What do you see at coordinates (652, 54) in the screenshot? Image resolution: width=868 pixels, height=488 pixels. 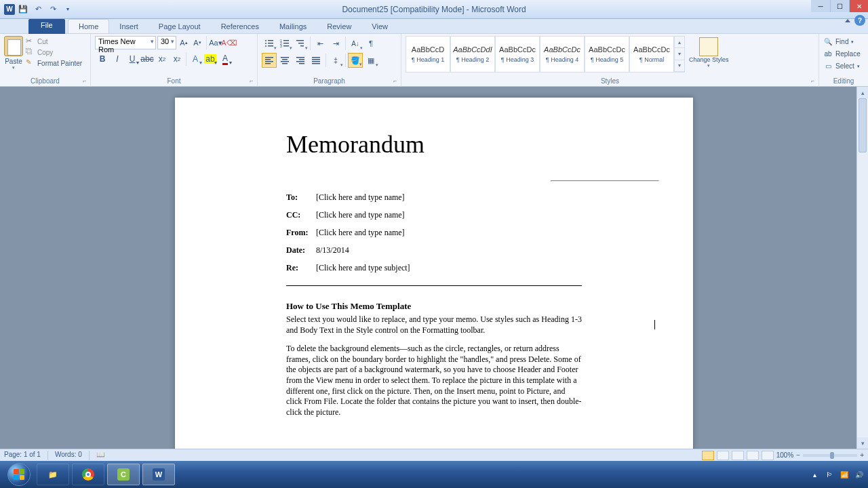 I see `style-normal: AaBbCcDc¶ Normal` at bounding box center [652, 54].